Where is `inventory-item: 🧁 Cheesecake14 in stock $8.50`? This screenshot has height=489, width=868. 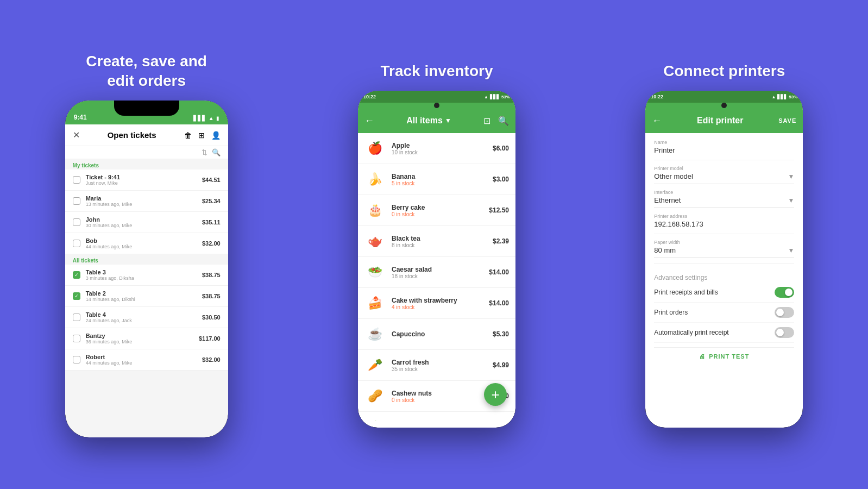
inventory-item: 🧁 Cheesecake14 in stock $8.50 is located at coordinates (437, 416).